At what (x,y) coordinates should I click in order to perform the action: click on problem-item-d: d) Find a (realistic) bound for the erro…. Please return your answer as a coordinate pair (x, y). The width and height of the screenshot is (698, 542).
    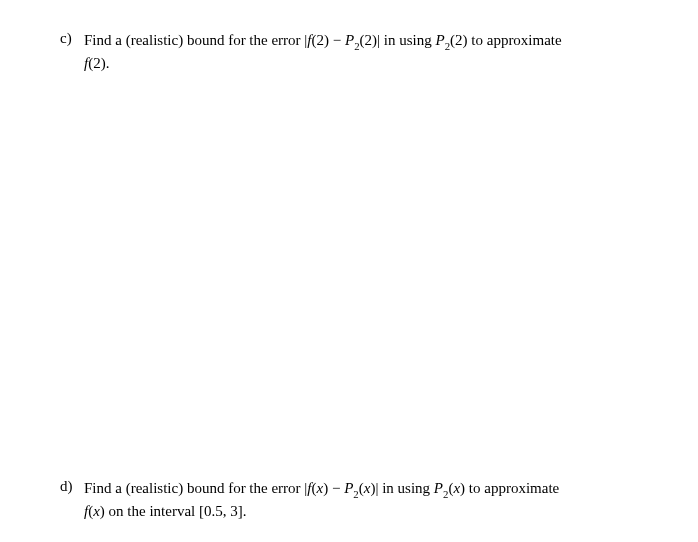
    Looking at the image, I should click on (355, 500).